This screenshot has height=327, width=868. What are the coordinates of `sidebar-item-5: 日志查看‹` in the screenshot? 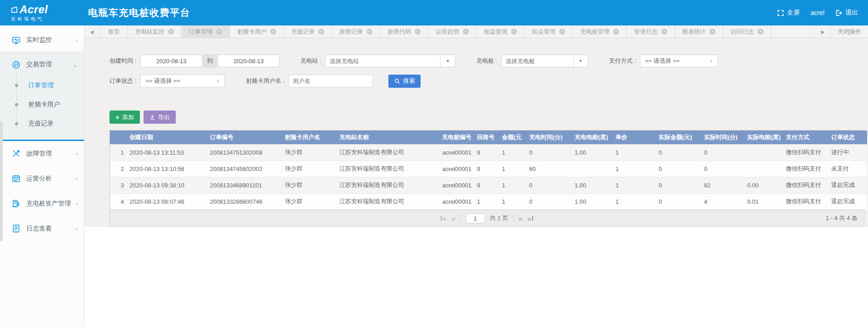 It's located at (42, 228).